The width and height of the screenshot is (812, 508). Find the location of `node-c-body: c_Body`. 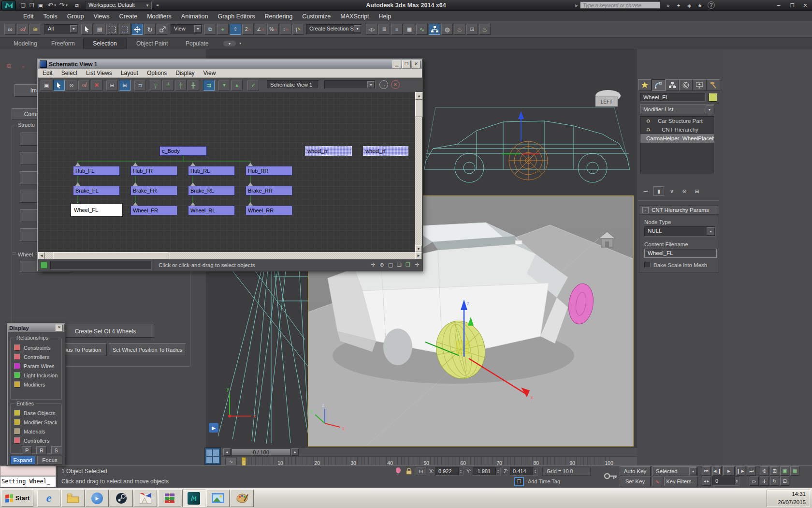

node-c-body: c_Body is located at coordinates (183, 151).